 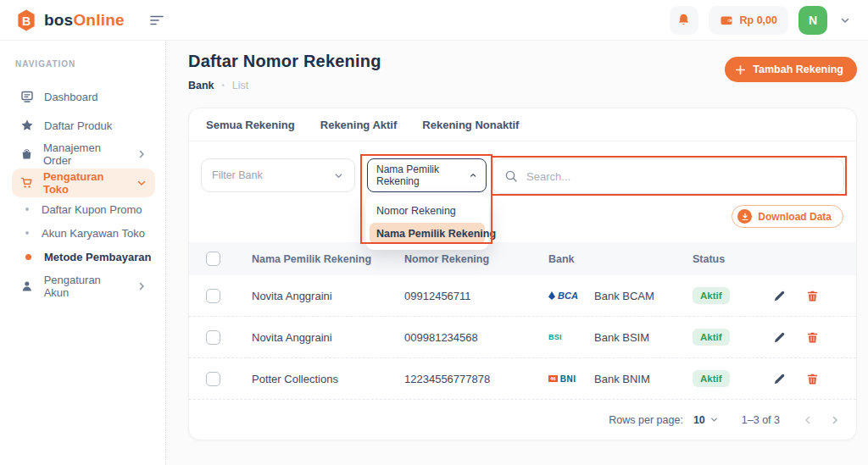 What do you see at coordinates (473, 175) in the screenshot?
I see `chevron-up-icon` at bounding box center [473, 175].